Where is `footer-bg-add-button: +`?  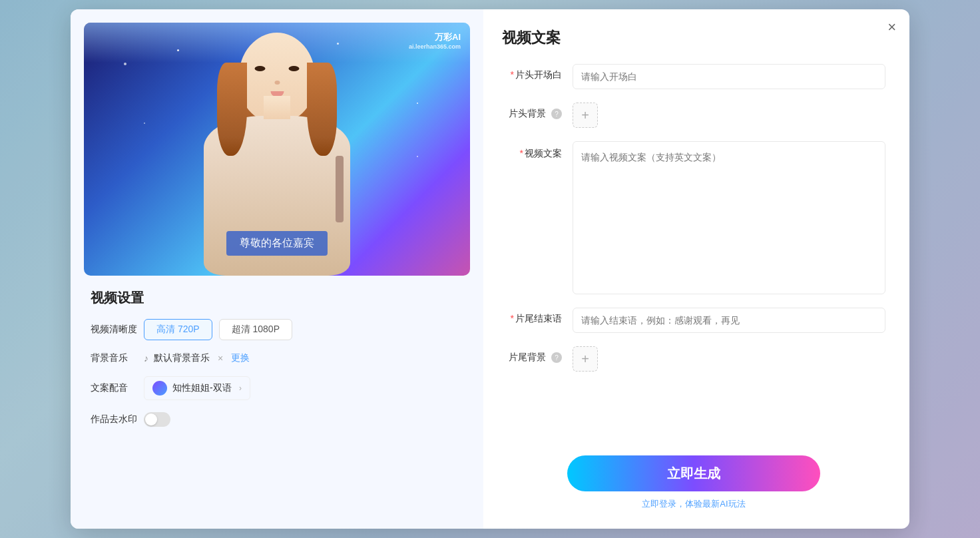 footer-bg-add-button: + is located at coordinates (585, 359).